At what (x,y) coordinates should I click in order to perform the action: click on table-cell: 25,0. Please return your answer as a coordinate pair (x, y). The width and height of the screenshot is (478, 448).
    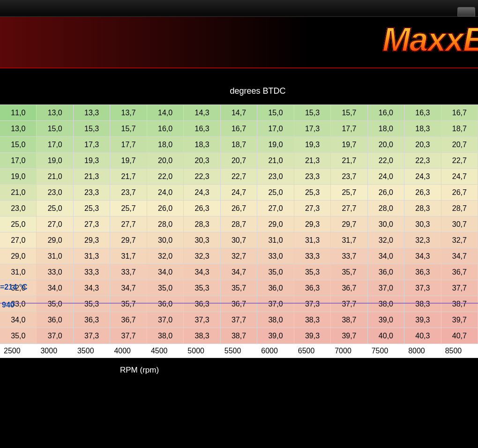
    Looking at the image, I should click on (55, 208).